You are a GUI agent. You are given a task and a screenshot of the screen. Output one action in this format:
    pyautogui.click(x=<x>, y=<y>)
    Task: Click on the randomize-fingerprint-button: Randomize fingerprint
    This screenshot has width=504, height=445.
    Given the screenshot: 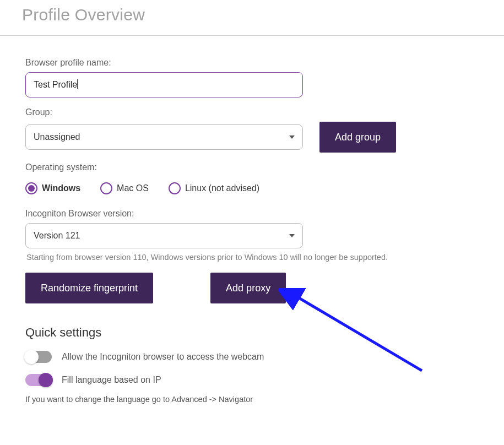 What is the action you would take?
    pyautogui.click(x=89, y=288)
    